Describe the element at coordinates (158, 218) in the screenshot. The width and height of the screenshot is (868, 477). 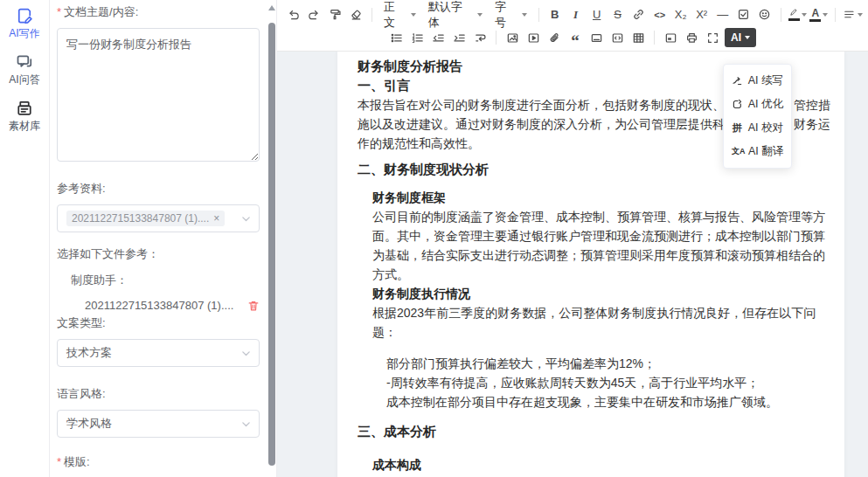
I see `reference-select: 2021122715133847807 (1).... ×` at that location.